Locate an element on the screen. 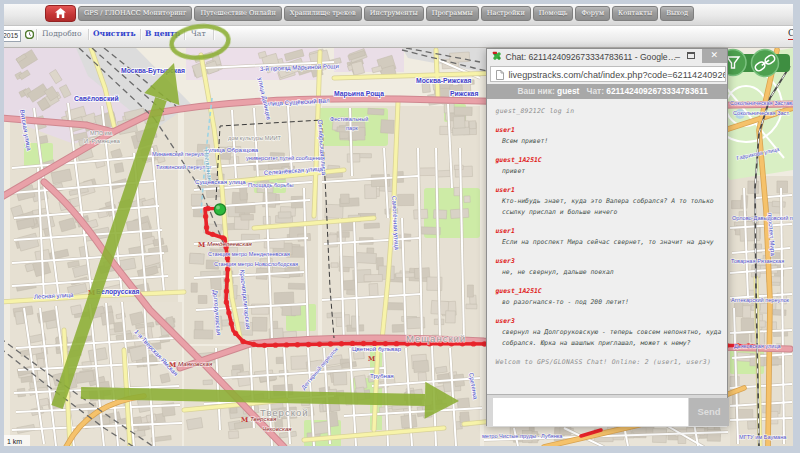 The height and width of the screenshot is (453, 800). map-label: Марьина Роща is located at coordinates (359, 94).